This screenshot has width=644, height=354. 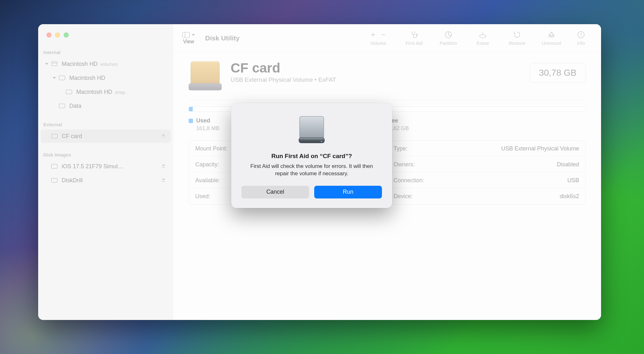 I want to click on divider, so click(x=387, y=100).